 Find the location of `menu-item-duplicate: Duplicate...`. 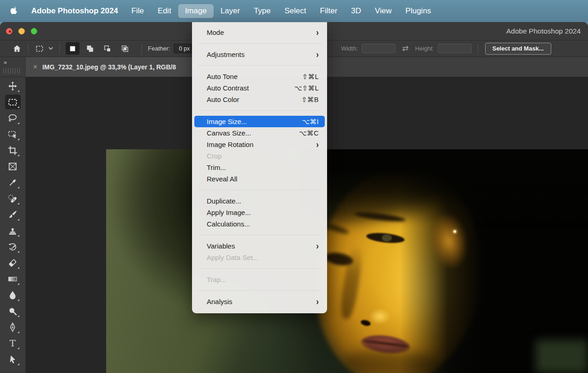

menu-item-duplicate: Duplicate... is located at coordinates (260, 201).